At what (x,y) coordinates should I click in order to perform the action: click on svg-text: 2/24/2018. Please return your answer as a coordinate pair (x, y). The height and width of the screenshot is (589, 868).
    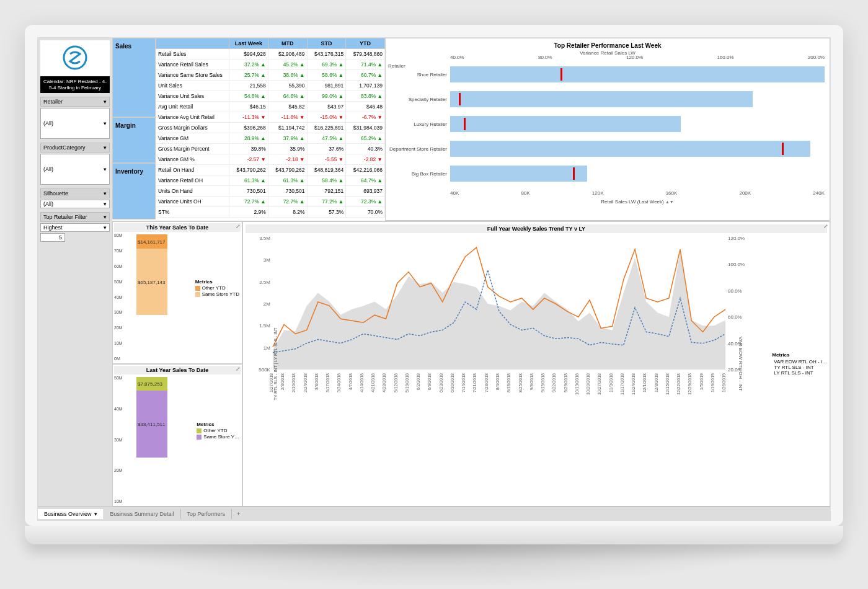
    Looking at the image, I should click on (305, 383).